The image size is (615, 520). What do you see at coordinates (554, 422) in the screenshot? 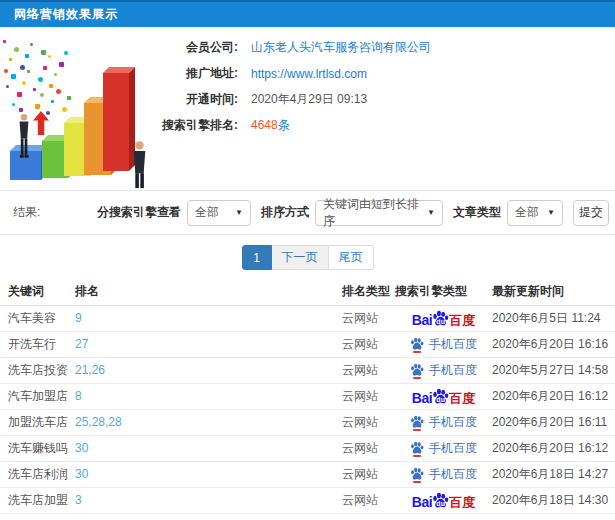
I see `update-time-cell: 2020年6月20日 16:11` at bounding box center [554, 422].